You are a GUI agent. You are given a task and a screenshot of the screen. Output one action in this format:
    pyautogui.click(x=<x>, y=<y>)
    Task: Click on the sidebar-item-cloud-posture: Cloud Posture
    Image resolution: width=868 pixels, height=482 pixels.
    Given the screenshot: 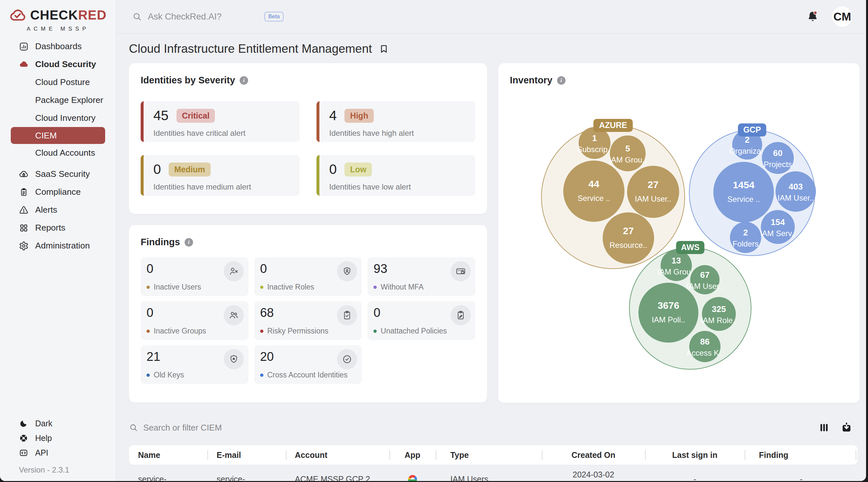 What is the action you would take?
    pyautogui.click(x=58, y=82)
    